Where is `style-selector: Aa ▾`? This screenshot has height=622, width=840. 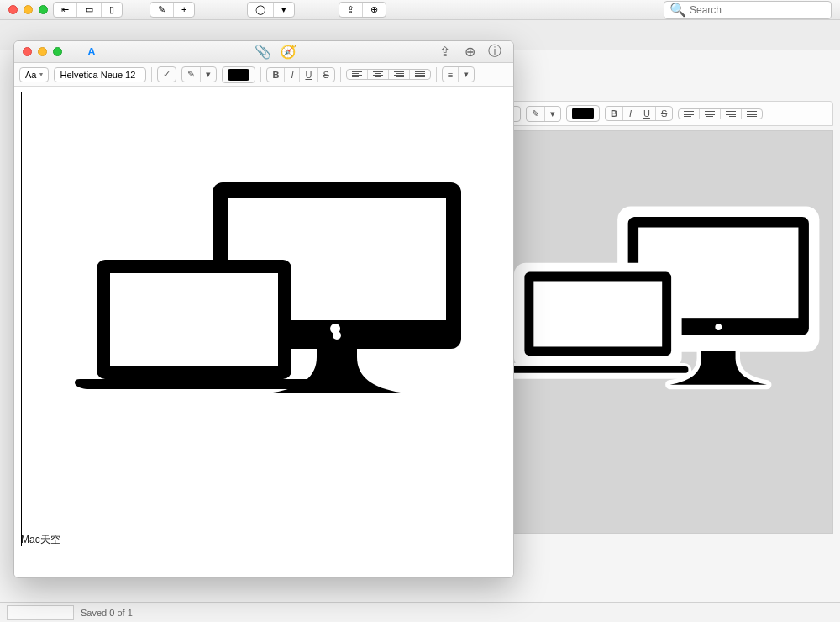 style-selector: Aa ▾ is located at coordinates (34, 75).